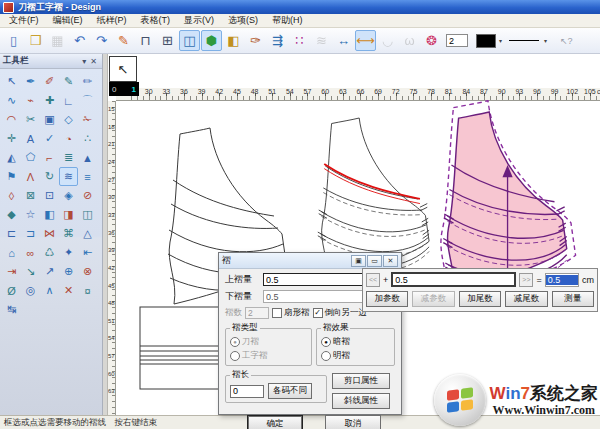  Describe the element at coordinates (68, 20) in the screenshot. I see `menu-item: 编辑(E)` at that location.